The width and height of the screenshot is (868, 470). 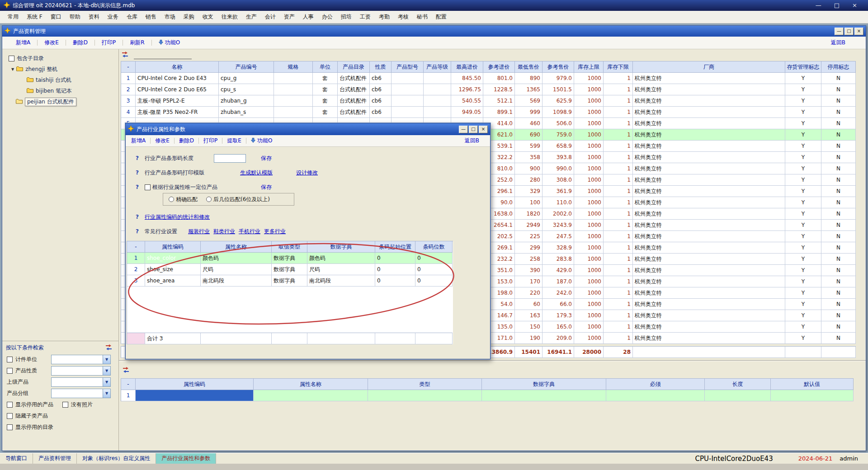 I want to click on table-cell: 899.1, so click(x=499, y=112).